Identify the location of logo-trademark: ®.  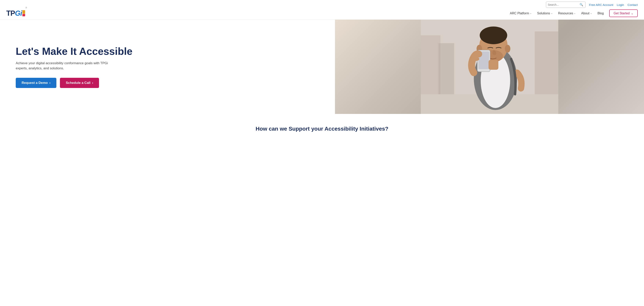
(26, 8).